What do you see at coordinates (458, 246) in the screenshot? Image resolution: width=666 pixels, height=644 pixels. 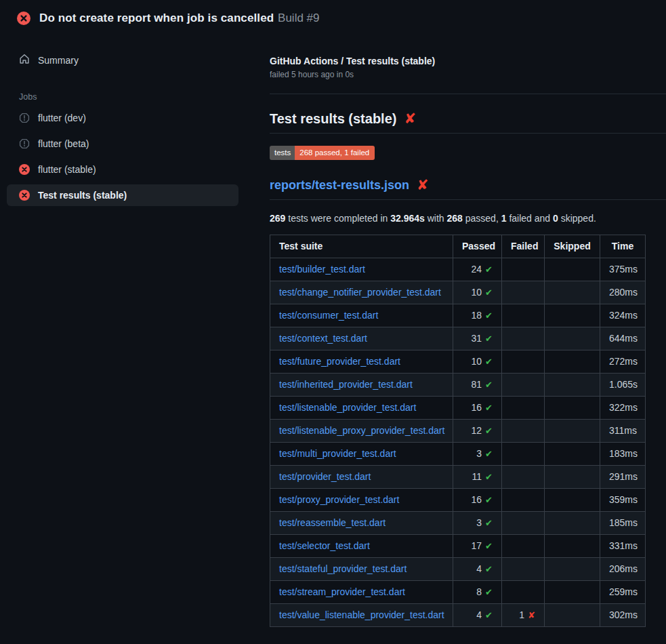 I see `table-header-row: Test suite Passed Failed Skipped Time` at bounding box center [458, 246].